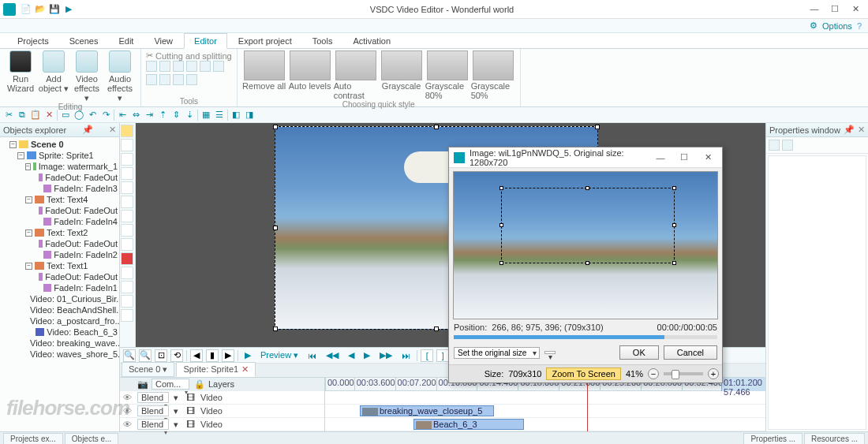 The image size is (868, 444). I want to click on shape-circle-icon: ◯, so click(79, 115).